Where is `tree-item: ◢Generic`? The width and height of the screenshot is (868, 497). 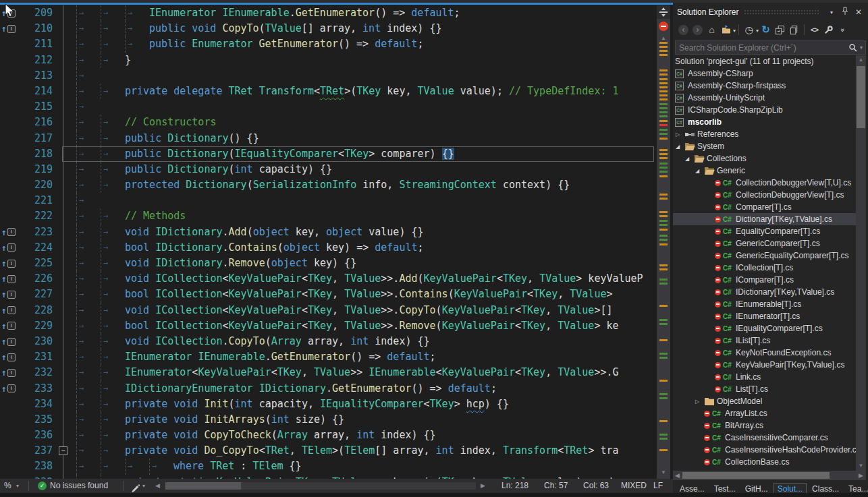
tree-item: ◢Generic is located at coordinates (764, 171).